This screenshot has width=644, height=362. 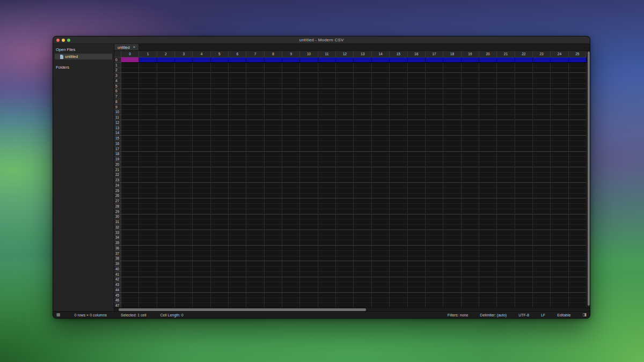 What do you see at coordinates (274, 196) in the screenshot?
I see `grid-cell-r26-c8` at bounding box center [274, 196].